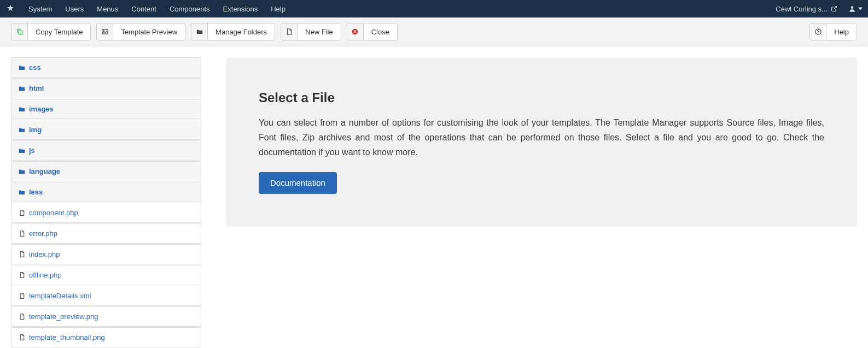 The height and width of the screenshot is (348, 868). What do you see at coordinates (35, 130) in the screenshot?
I see `folder-label: img` at bounding box center [35, 130].